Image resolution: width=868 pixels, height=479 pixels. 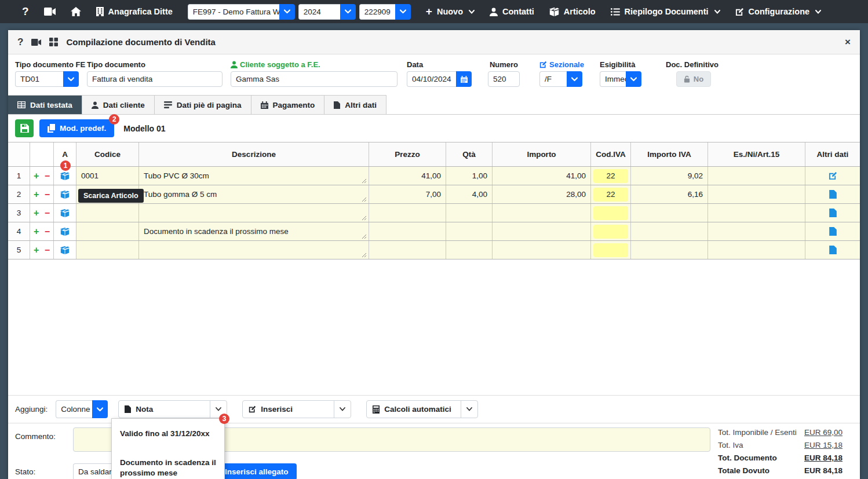 What do you see at coordinates (561, 79) in the screenshot?
I see `sezionale-select: /F` at bounding box center [561, 79].